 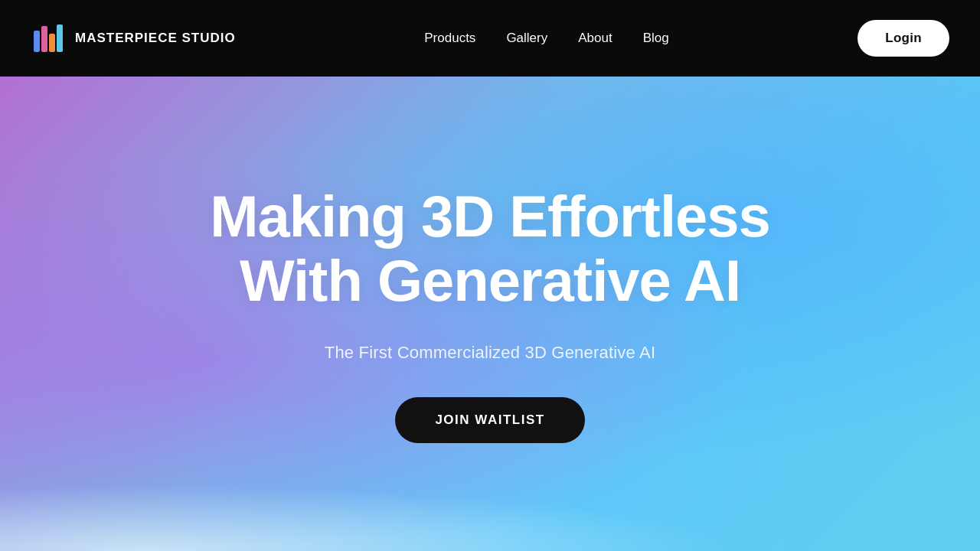 What do you see at coordinates (155, 38) in the screenshot?
I see `logo-text: MASTERPIECE STUDIO` at bounding box center [155, 38].